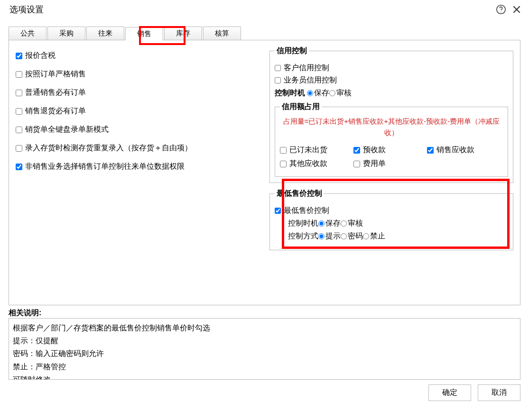 This screenshot has height=420, width=529. What do you see at coordinates (138, 148) in the screenshot?
I see `opt-dup-inventory: 录入存货时检测存货重复录入（按存货＋自由项）` at bounding box center [138, 148].